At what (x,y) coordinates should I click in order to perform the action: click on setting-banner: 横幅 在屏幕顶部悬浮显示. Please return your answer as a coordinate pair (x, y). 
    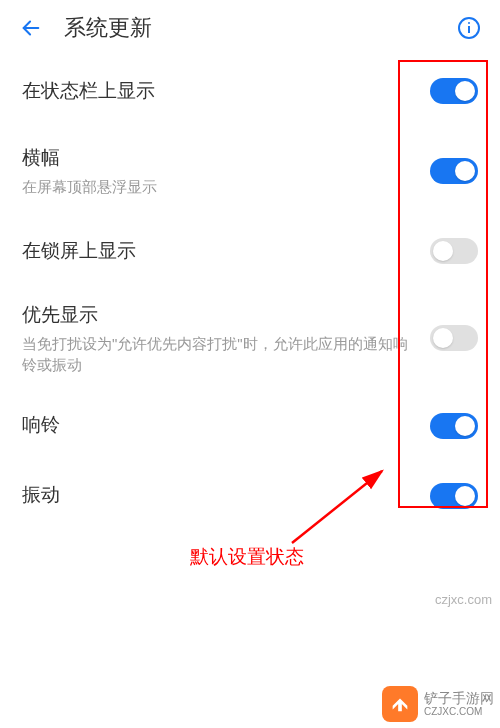
    Looking at the image, I should click on (250, 171).